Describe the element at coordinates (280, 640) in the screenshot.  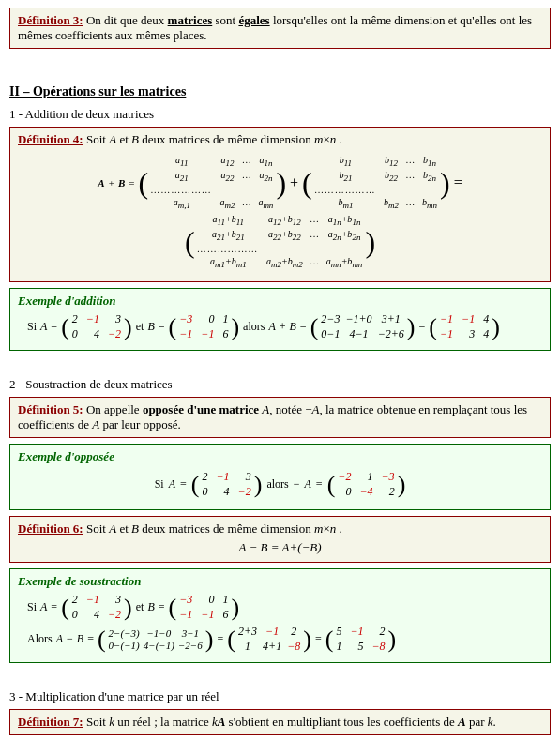
I see `example-soustraction-line2: Alors A−B= ( 2−(−3)−1−03−1 0−(−1)4−(−1)−…` at that location.